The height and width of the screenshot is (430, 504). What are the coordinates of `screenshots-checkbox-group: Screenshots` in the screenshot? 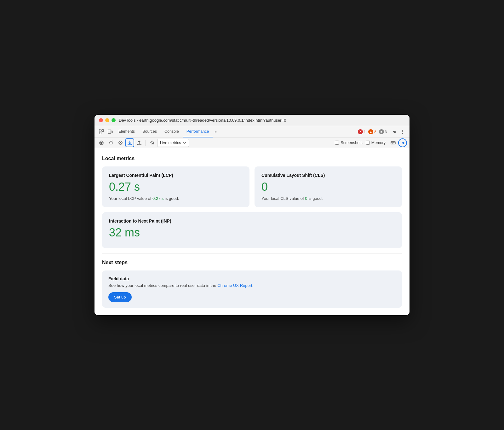 It's located at (348, 143).